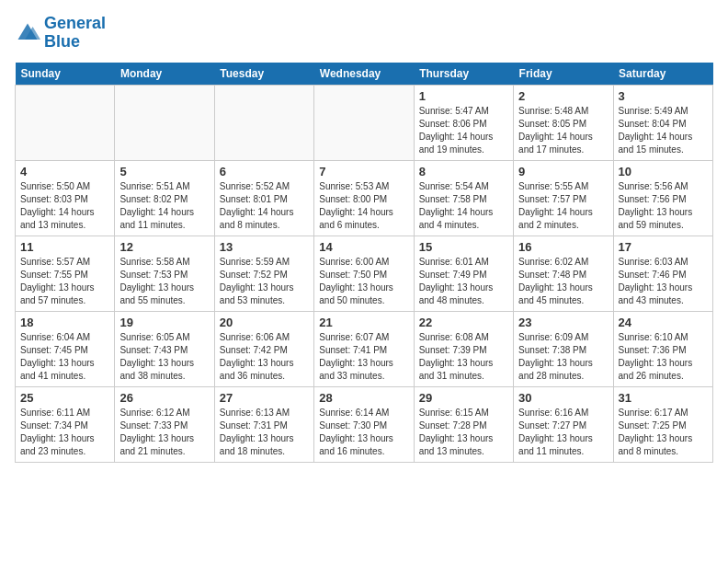 This screenshot has height=563, width=728. What do you see at coordinates (563, 171) in the screenshot?
I see `cell-date: 9` at bounding box center [563, 171].